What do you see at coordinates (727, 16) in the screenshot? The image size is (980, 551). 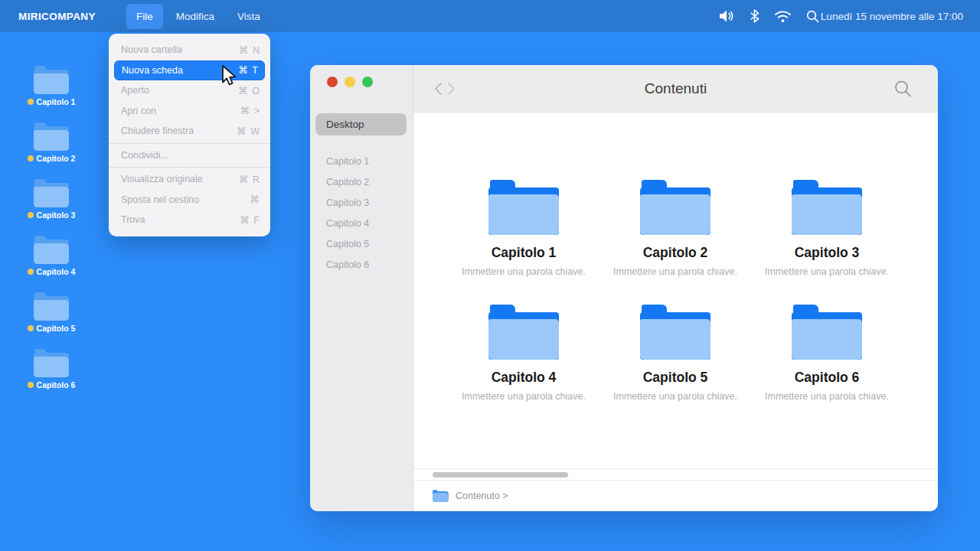 I see `volume-icon` at bounding box center [727, 16].